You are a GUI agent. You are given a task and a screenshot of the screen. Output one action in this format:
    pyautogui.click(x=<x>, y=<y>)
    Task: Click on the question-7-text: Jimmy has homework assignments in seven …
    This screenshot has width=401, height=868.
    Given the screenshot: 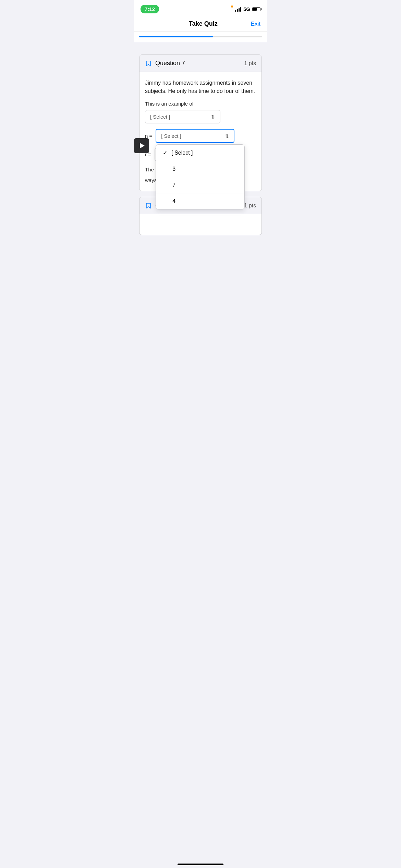 What is the action you would take?
    pyautogui.click(x=200, y=87)
    